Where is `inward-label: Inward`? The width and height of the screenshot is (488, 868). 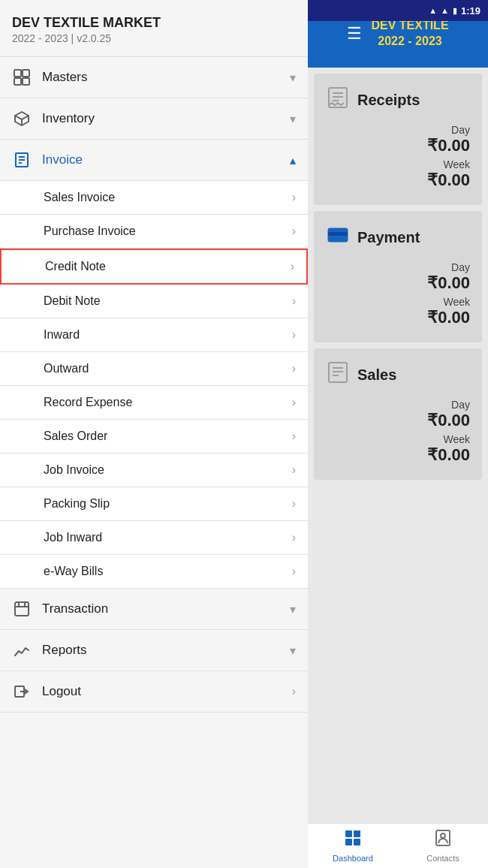 inward-label: Inward is located at coordinates (62, 335).